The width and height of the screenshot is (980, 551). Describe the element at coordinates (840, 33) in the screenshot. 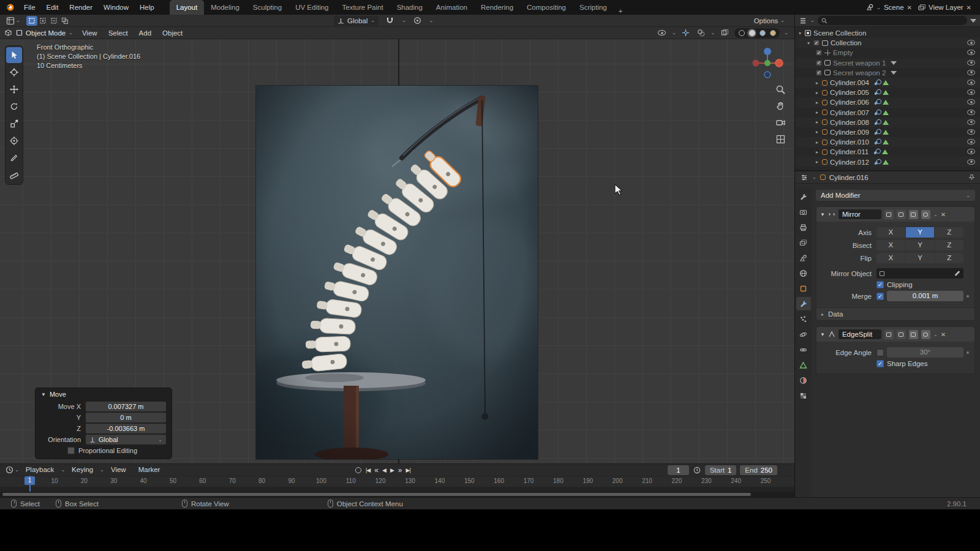

I see `outliner-item-label: Scene Collection` at that location.